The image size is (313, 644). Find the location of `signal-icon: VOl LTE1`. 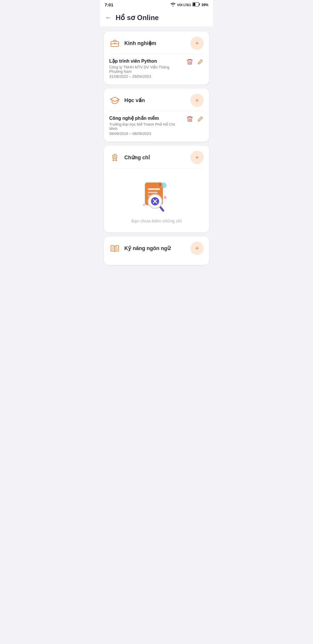

signal-icon: VOl LTE1 is located at coordinates (184, 5).